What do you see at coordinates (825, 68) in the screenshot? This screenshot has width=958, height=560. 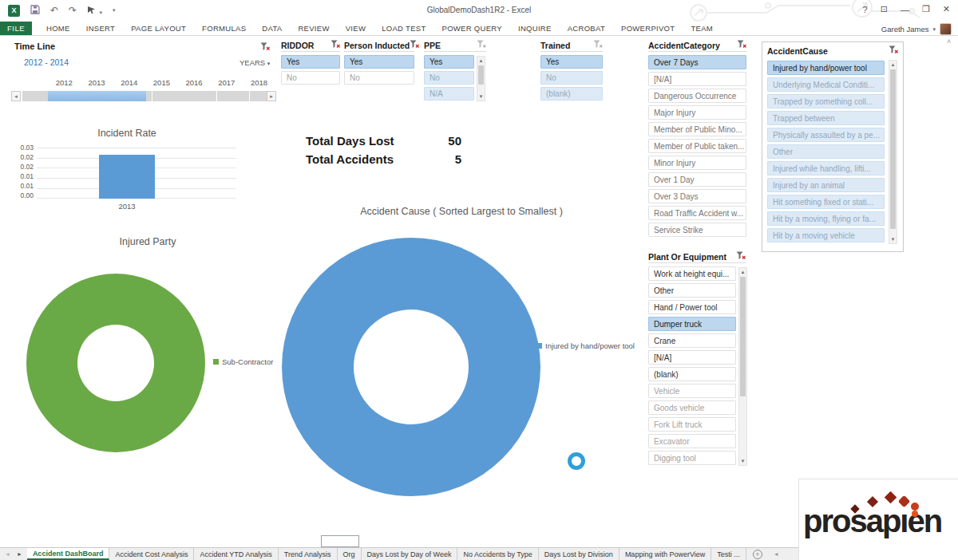 I see `slicer-item: Injured by hand/power tool` at bounding box center [825, 68].